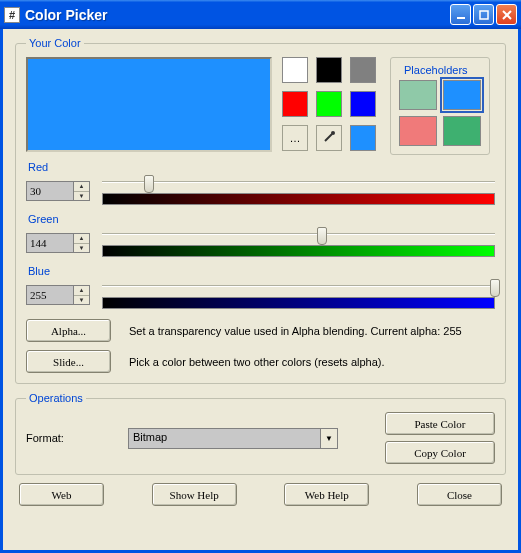 The height and width of the screenshot is (553, 521). Describe the element at coordinates (298, 303) in the screenshot. I see `blue-gradient` at that location.